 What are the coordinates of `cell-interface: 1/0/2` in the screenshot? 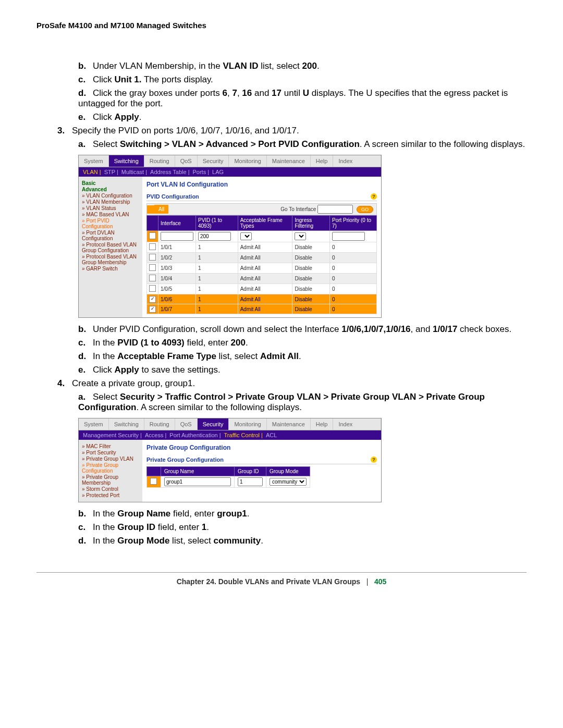 It's located at (177, 258).